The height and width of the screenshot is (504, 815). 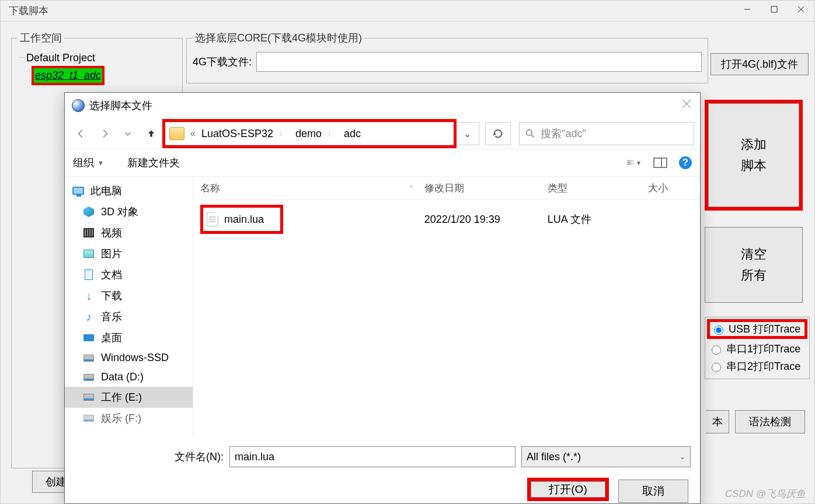 What do you see at coordinates (372, 457) in the screenshot?
I see `filename-input` at bounding box center [372, 457].